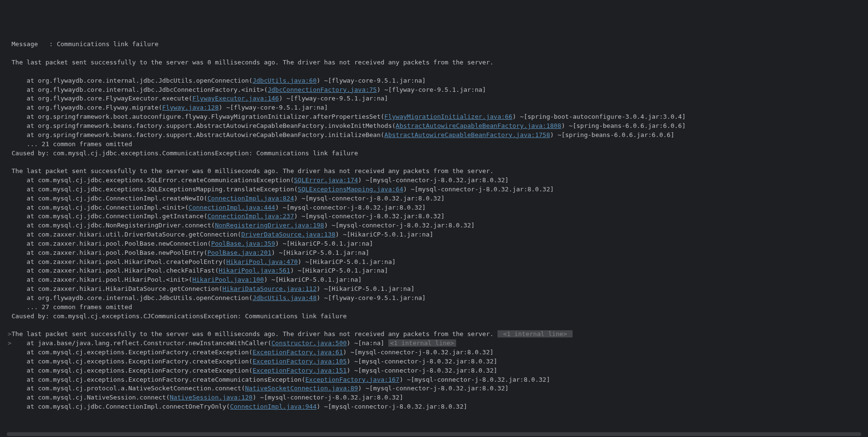  I want to click on source-link: ExceptionFactory.java:167, so click(352, 380).